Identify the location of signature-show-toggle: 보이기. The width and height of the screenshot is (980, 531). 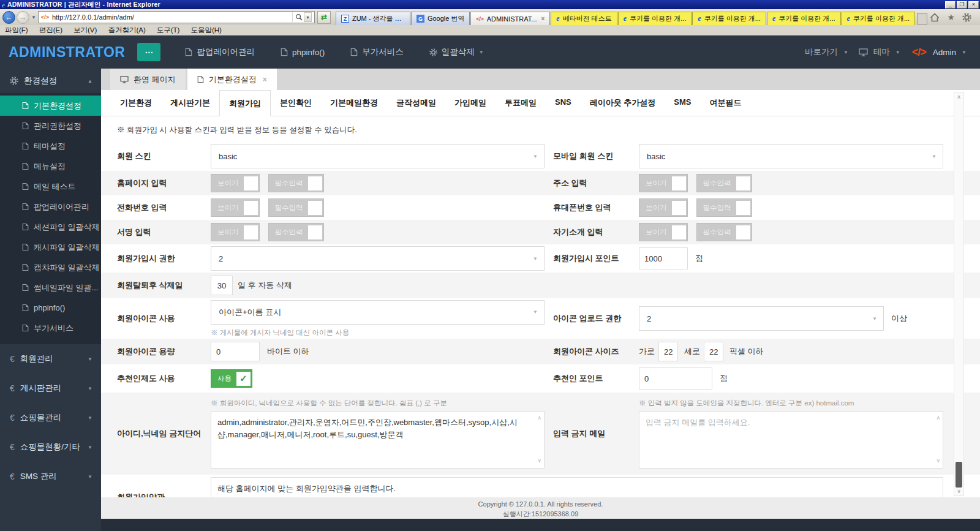
(235, 232).